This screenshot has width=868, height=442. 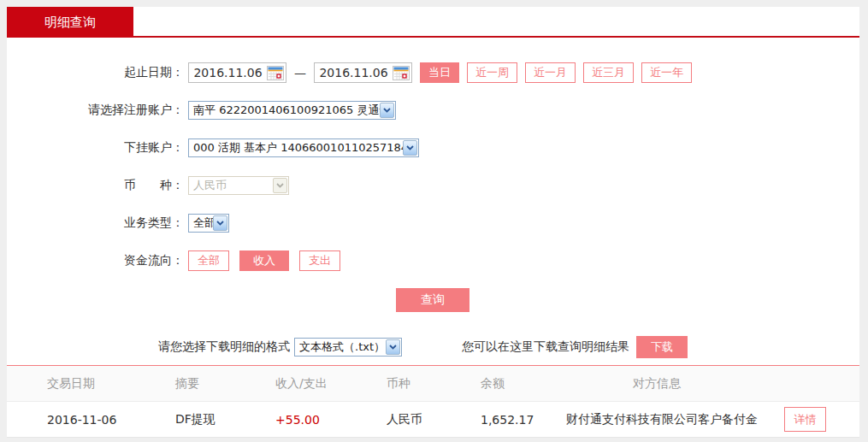 What do you see at coordinates (433, 73) in the screenshot?
I see `date-range-row: 起止日期： 2016.11.06 —` at bounding box center [433, 73].